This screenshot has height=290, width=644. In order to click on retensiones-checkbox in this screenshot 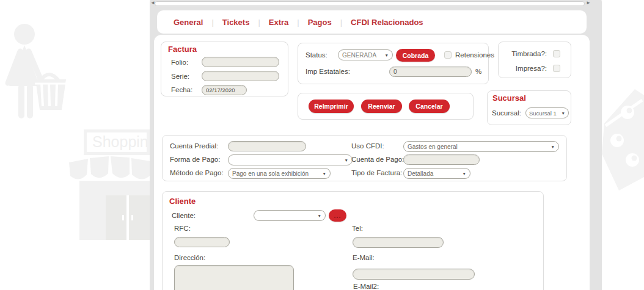, I will do `click(448, 55)`.